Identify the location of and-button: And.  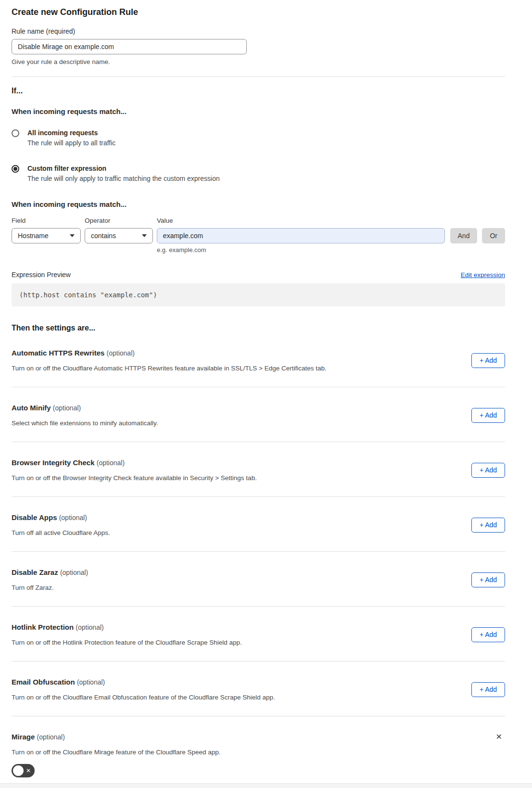
(464, 236).